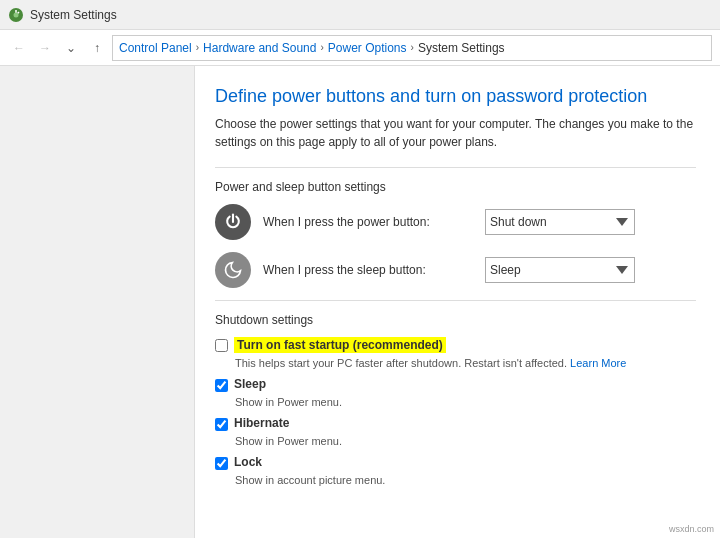  What do you see at coordinates (71, 48) in the screenshot?
I see `recent-button: ⌄` at bounding box center [71, 48].